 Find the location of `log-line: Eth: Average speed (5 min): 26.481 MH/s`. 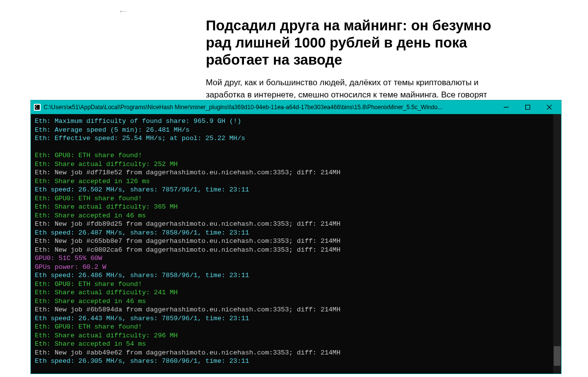

log-line: Eth: Average speed (5 min): 26.481 MH/s is located at coordinates (296, 130).